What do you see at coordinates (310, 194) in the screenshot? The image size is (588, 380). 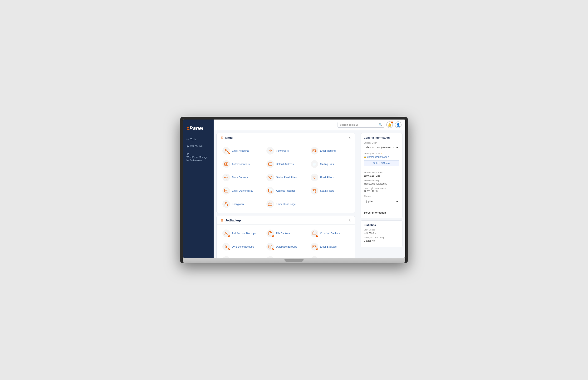 I see `content-area: ✉ Email ∧` at bounding box center [310, 194].